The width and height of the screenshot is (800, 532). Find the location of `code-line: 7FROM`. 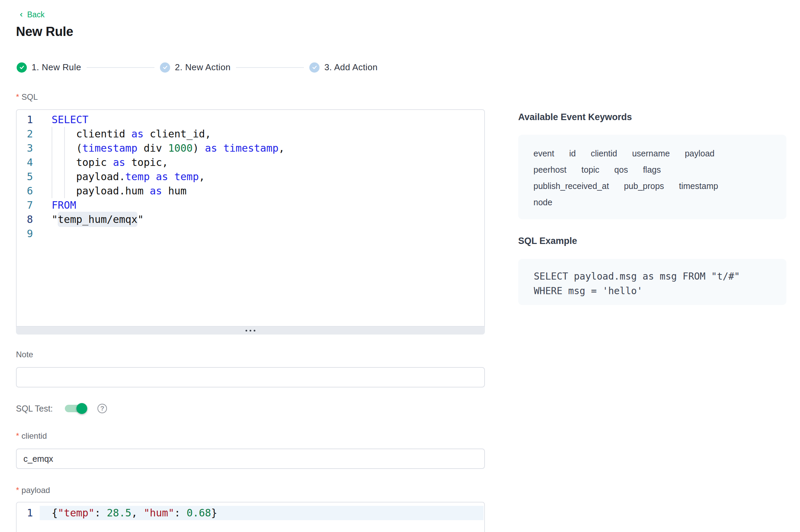

code-line: 7FROM is located at coordinates (251, 205).